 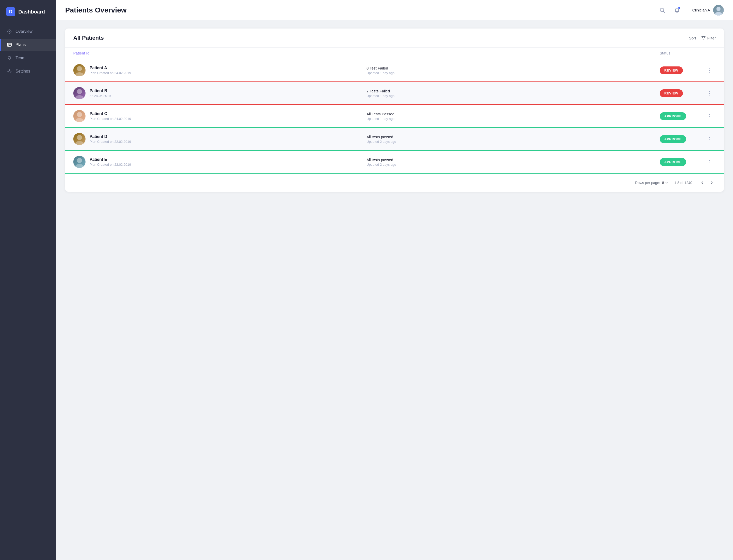 I want to click on patient-details: Patient A Plan Created on 24.02.2019, so click(x=110, y=70).